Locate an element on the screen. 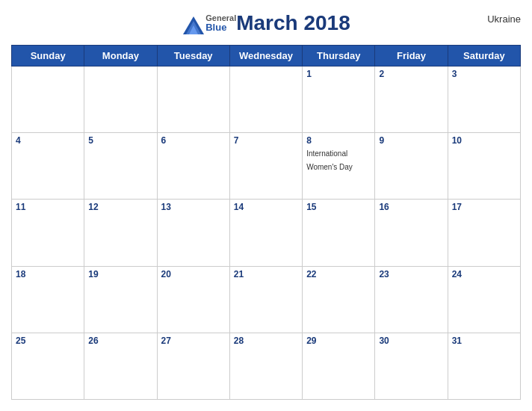 This screenshot has height=411, width=532. day-number: 6 is located at coordinates (194, 140).